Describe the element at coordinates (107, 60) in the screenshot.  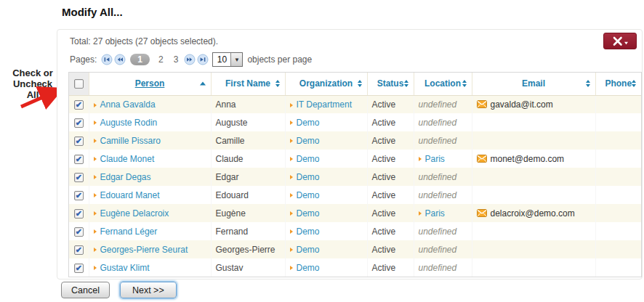
I see `first-page-button` at that location.